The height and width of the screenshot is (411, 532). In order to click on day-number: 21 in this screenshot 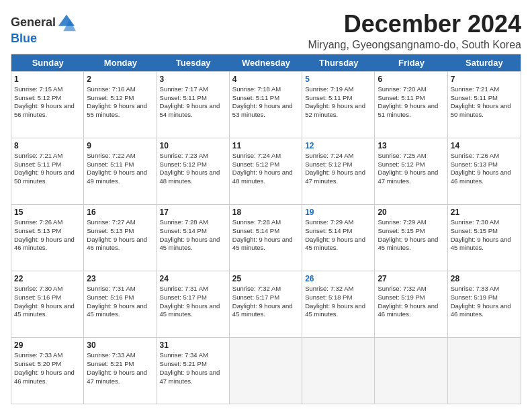, I will do `click(484, 212)`.